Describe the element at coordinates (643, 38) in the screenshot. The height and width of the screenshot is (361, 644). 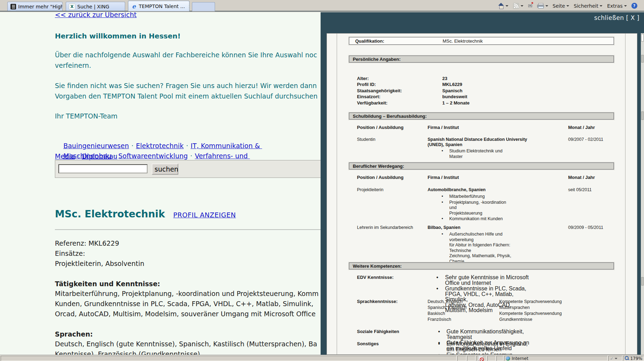
I see `scrollbar-up-button` at that location.